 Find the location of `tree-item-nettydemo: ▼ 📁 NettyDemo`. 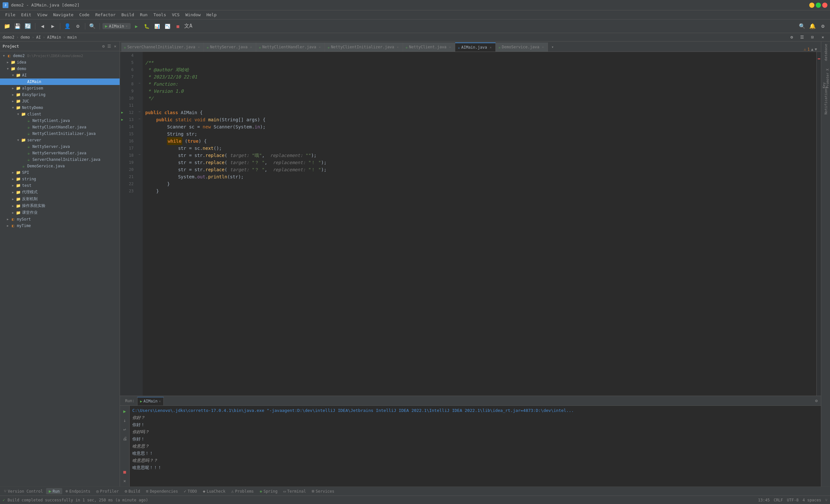

tree-item-nettydemo: ▼ 📁 NettyDemo is located at coordinates (60, 108).